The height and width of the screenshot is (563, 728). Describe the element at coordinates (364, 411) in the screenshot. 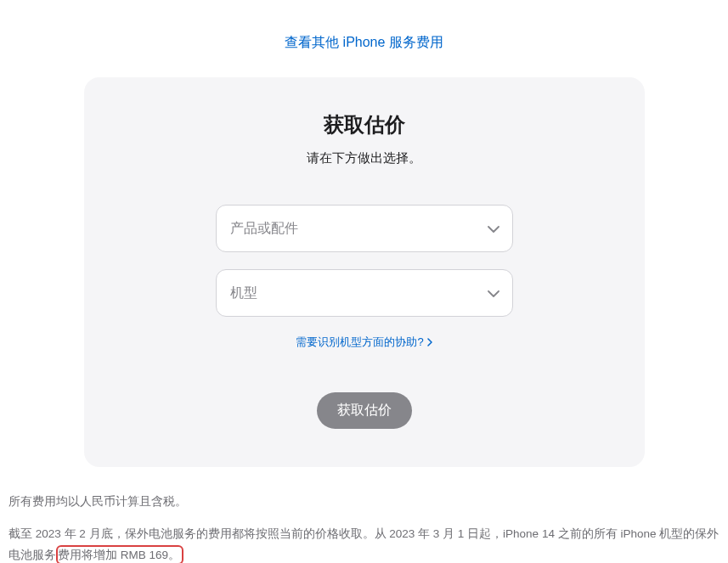

I see `get-estimate-button: 获取估价` at that location.